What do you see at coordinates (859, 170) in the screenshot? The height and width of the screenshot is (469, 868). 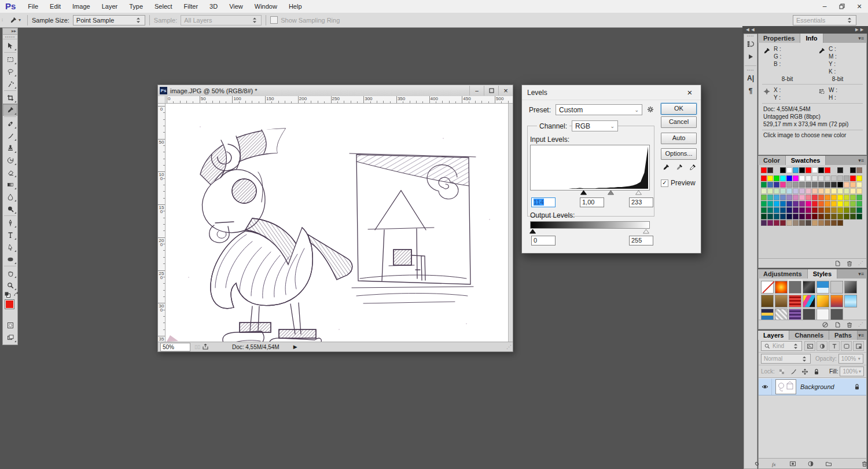 I see `recent-swatch` at bounding box center [859, 170].